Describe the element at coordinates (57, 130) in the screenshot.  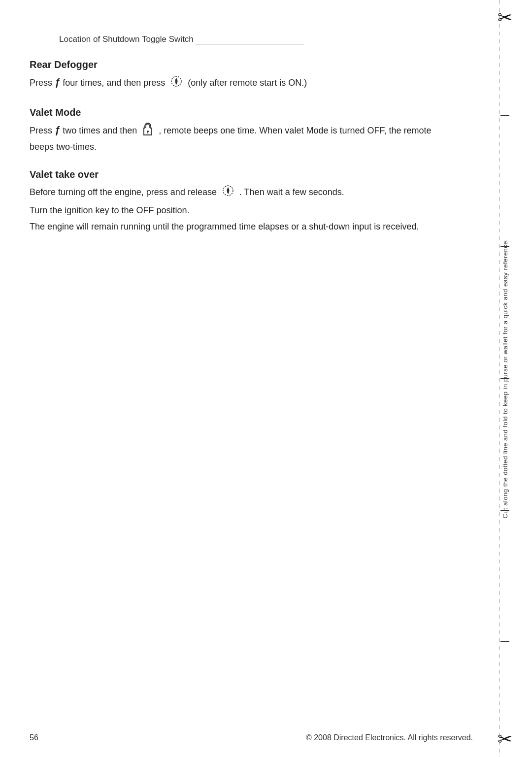
I see `f-icon-2: ƒ` at that location.